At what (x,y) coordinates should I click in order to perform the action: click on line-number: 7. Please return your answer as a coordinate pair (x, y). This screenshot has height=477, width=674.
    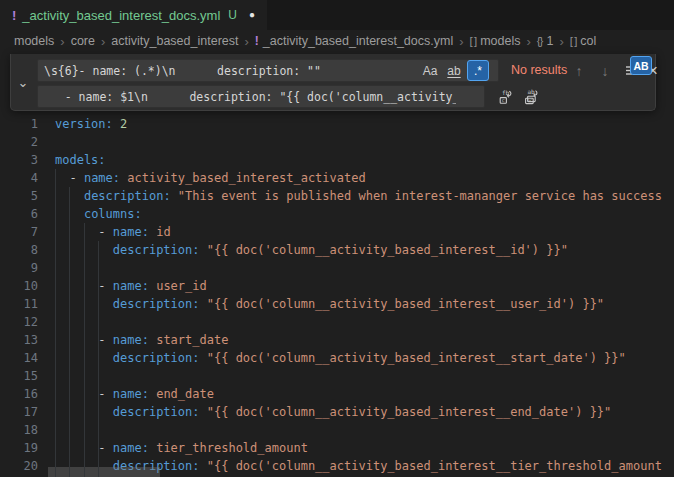
    Looking at the image, I should click on (19, 232).